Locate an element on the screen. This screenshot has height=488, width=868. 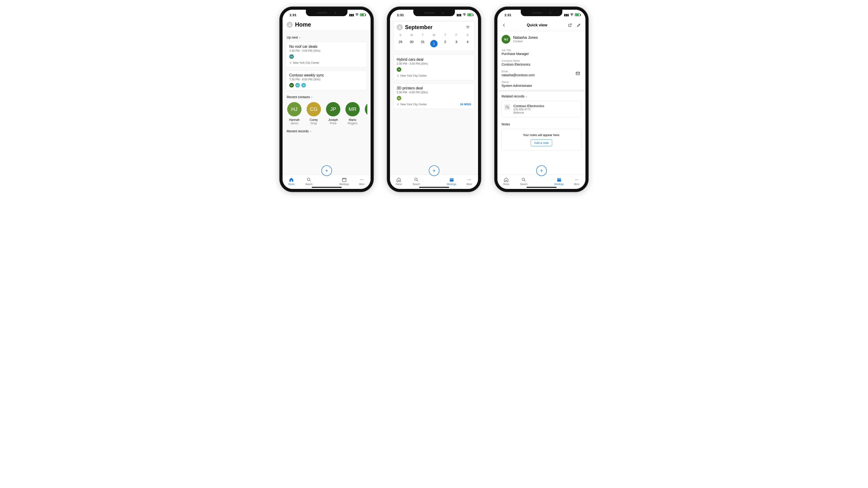
meeting-title: No roof car deals is located at coordinates (327, 46).